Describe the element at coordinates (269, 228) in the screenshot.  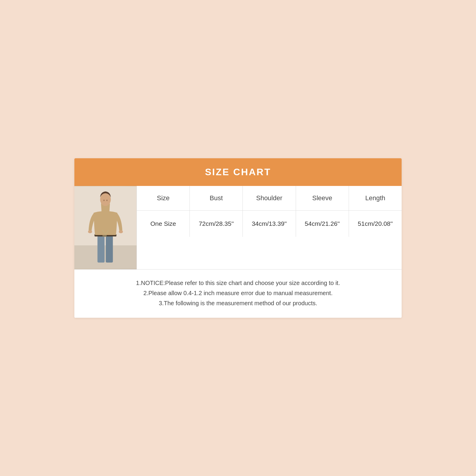
I see `data-table: Size Bust Shoulder Sleeve Length One Siz…` at that location.